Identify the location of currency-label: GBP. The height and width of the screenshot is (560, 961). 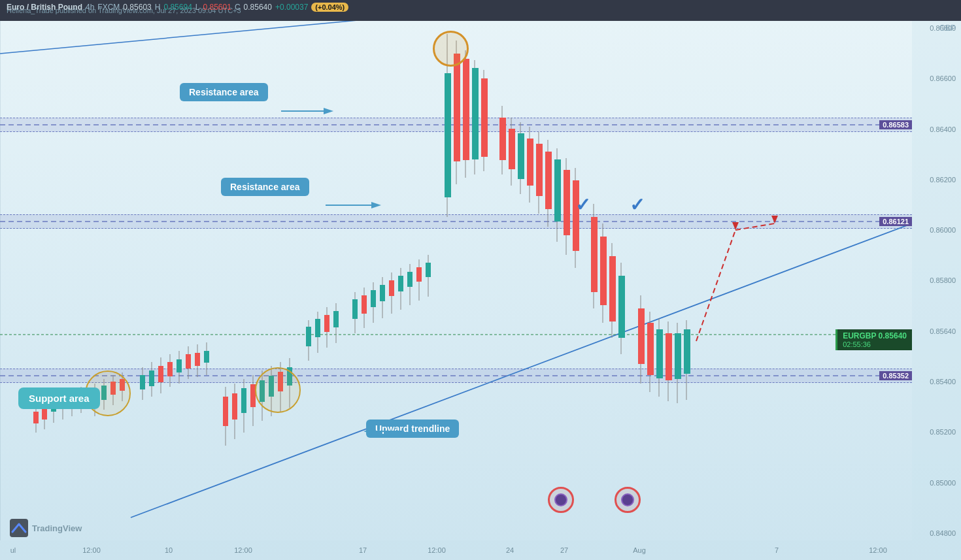
(948, 28).